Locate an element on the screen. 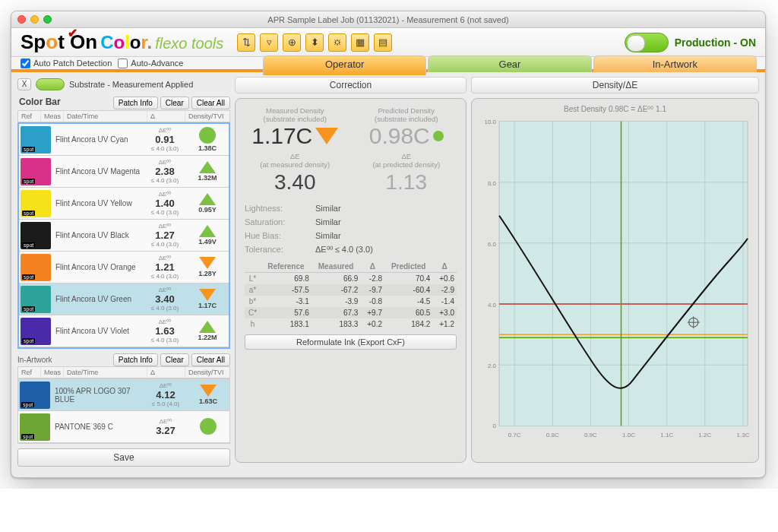 The width and height of the screenshot is (778, 532). clear-button: Clear is located at coordinates (175, 103).